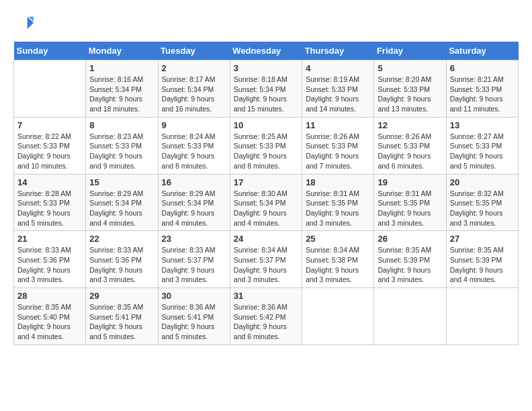  What do you see at coordinates (122, 145) in the screenshot?
I see `calendar-cell: 8Sunrise: 8:23 AMSunset: 5:33 PMDaylight…` at bounding box center [122, 145].